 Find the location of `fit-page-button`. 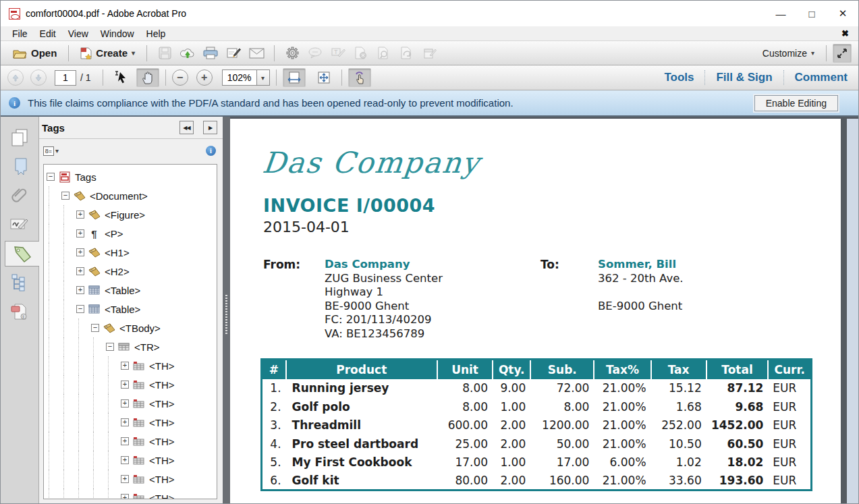

fit-page-button is located at coordinates (324, 78).